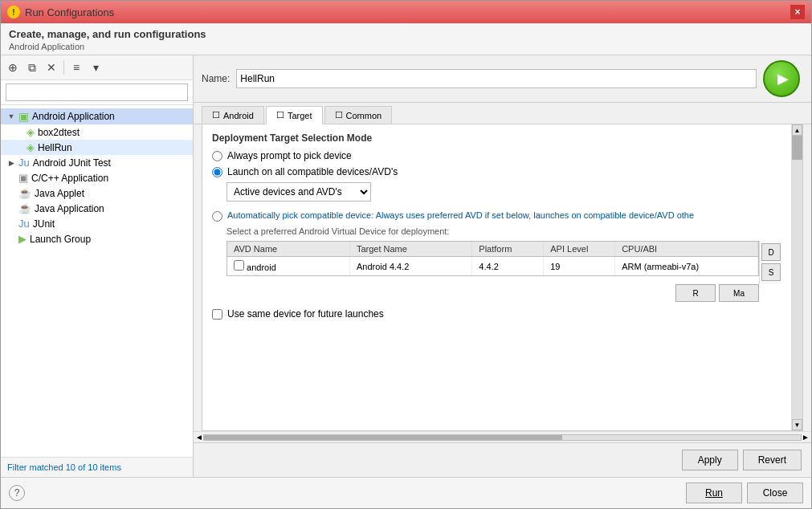 The width and height of the screenshot is (812, 509). I want to click on avd-platform: 4.4.2, so click(508, 267).